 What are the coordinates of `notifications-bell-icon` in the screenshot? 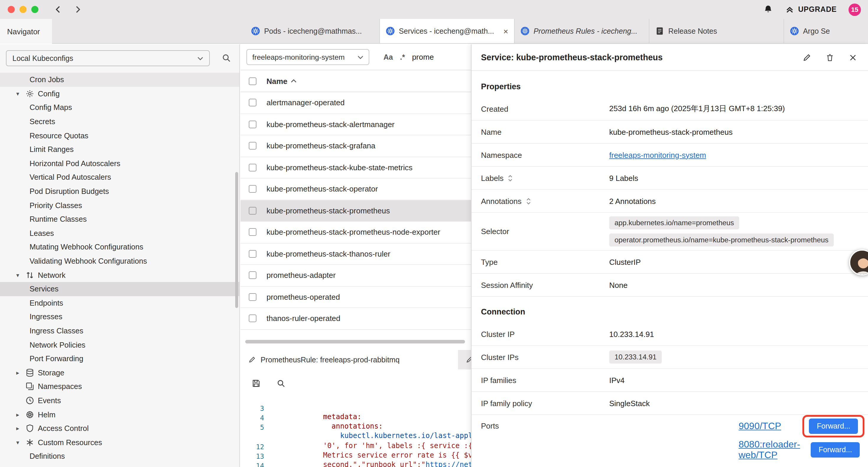 It's located at (768, 9).